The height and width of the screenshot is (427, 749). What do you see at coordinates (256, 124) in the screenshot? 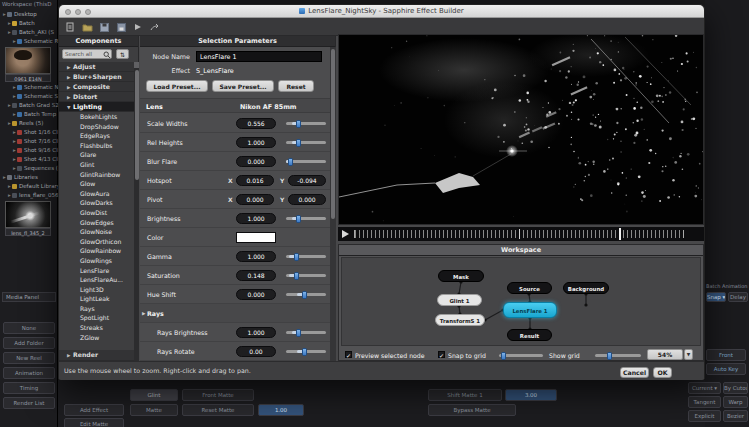
I see `param-value-field: 0.556` at bounding box center [256, 124].